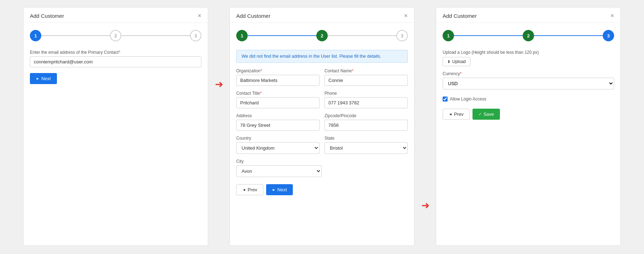  Describe the element at coordinates (279, 168) in the screenshot. I see `city-section: City Avon Bath Clifton` at that location.